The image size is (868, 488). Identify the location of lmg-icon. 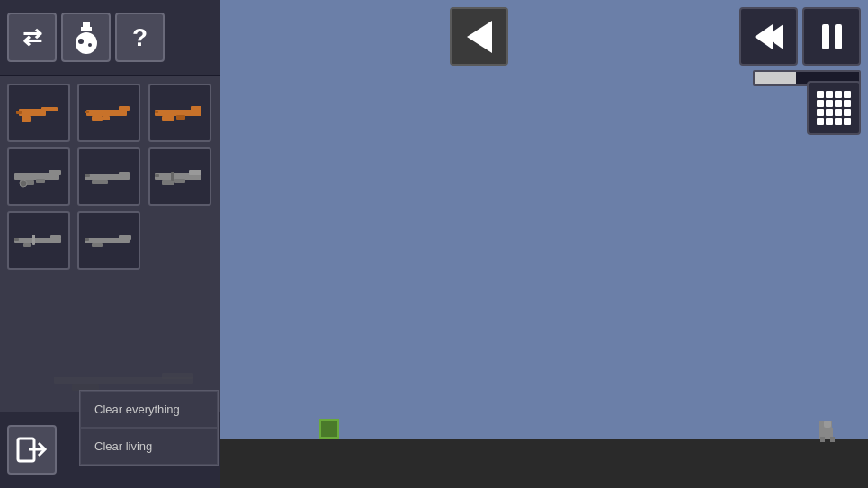
(40, 176).